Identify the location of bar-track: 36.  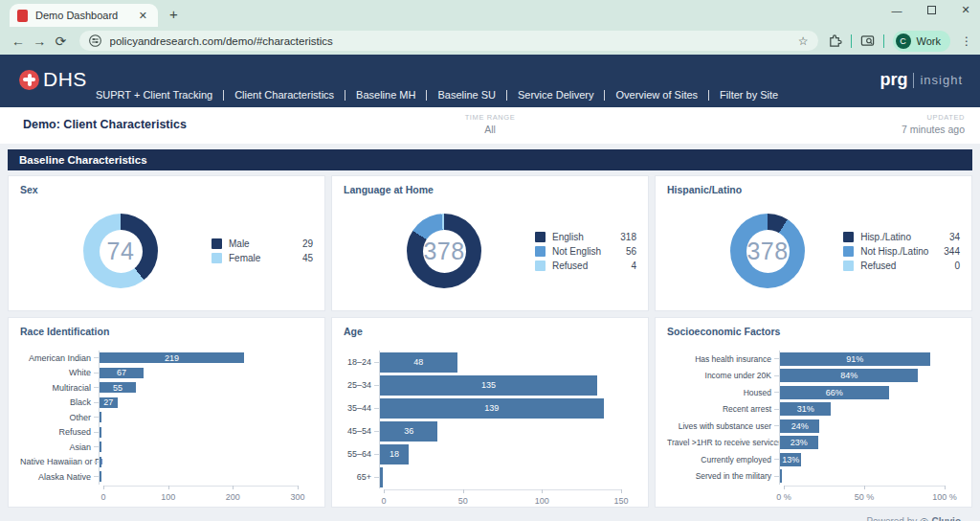
(500, 431).